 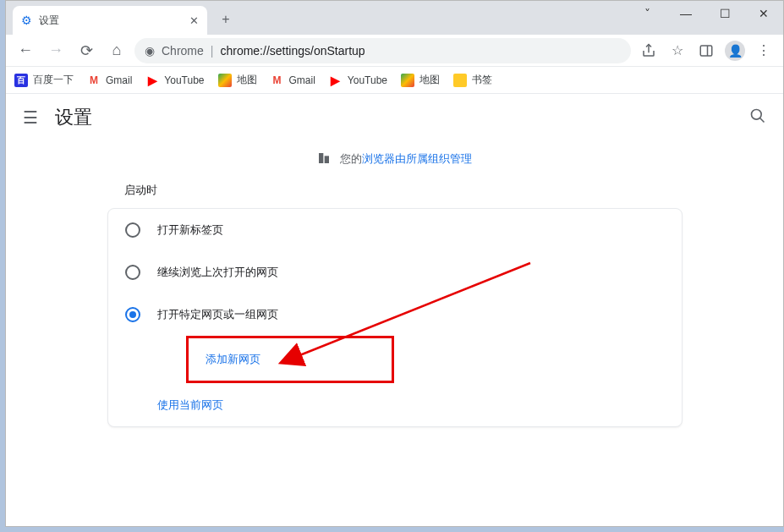 What do you see at coordinates (395, 195) in the screenshot?
I see `section-label: 启动时` at bounding box center [395, 195].